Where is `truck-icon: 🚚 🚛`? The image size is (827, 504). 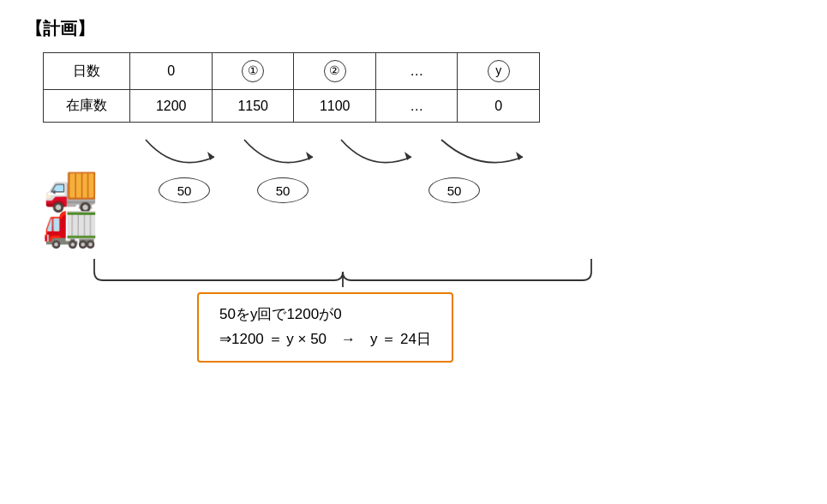
truck-icon: 🚚 🚛 is located at coordinates (70, 206).